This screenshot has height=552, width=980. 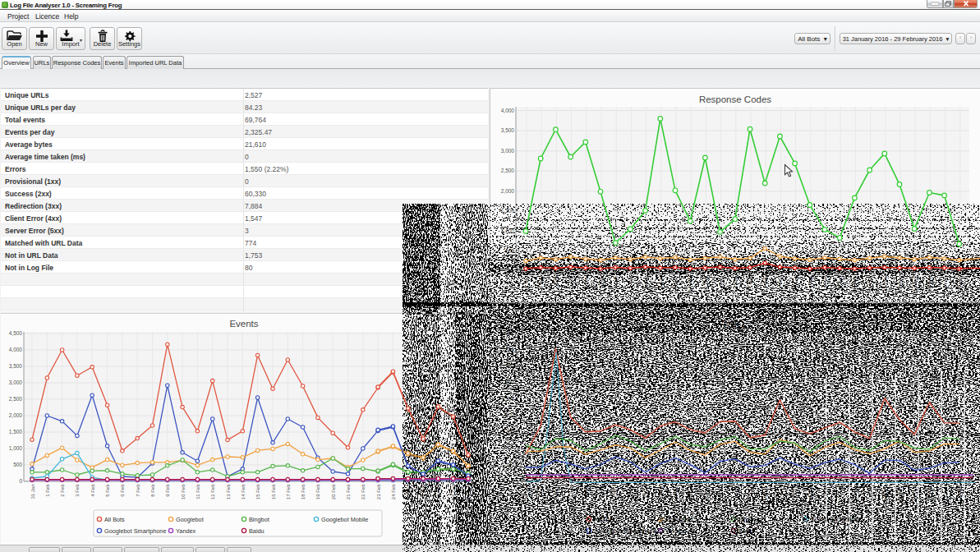 What do you see at coordinates (509, 465) in the screenshot?
I see `svg-text: 100` at bounding box center [509, 465].